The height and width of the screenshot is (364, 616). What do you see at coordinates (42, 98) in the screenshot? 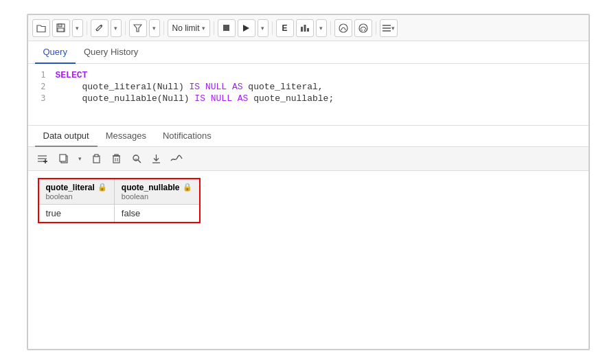
I see `line-number-3: 3` at bounding box center [42, 98].